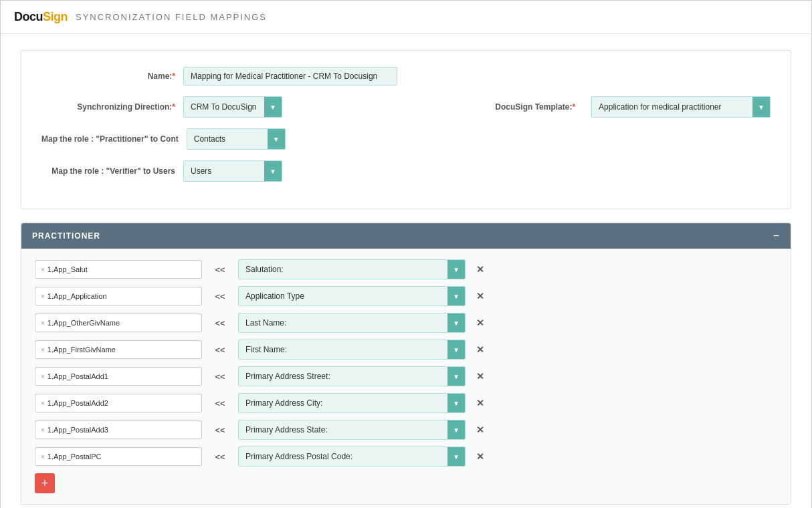  I want to click on sync-direction-select: CRM To DocuSign DocuSign To CRM, so click(224, 107).